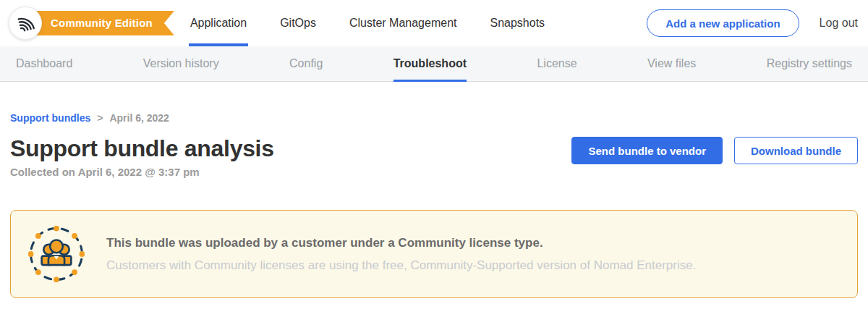 This screenshot has width=868, height=317. Describe the element at coordinates (56, 254) in the screenshot. I see `ring-dots` at that location.